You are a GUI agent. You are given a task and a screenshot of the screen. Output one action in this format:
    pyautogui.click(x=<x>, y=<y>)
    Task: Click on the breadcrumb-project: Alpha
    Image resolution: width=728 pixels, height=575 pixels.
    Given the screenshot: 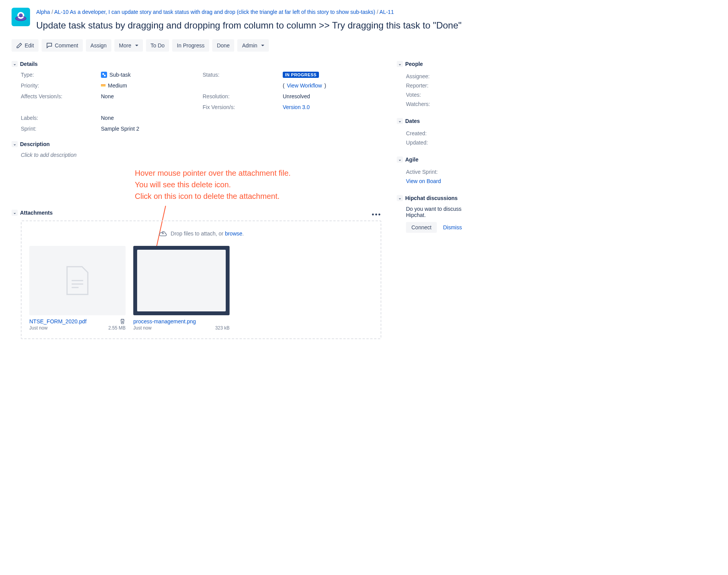 What is the action you would take?
    pyautogui.click(x=43, y=12)
    